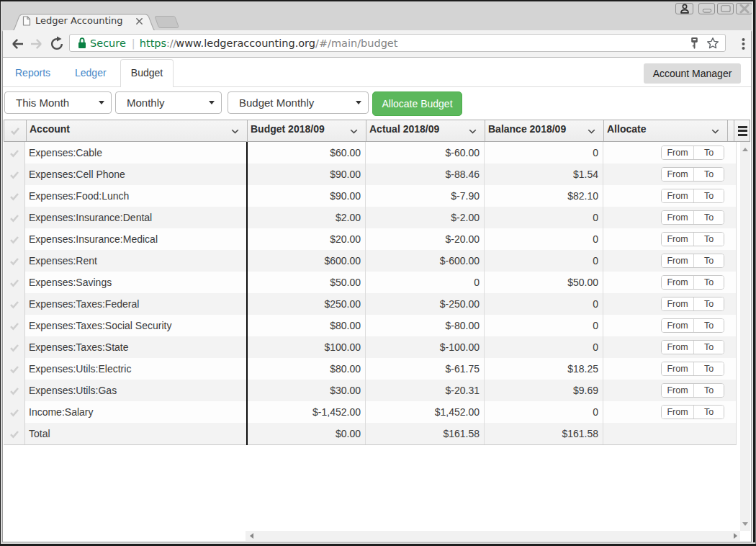 Image resolution: width=756 pixels, height=546 pixels. I want to click on grid-menu-icon, so click(743, 131).